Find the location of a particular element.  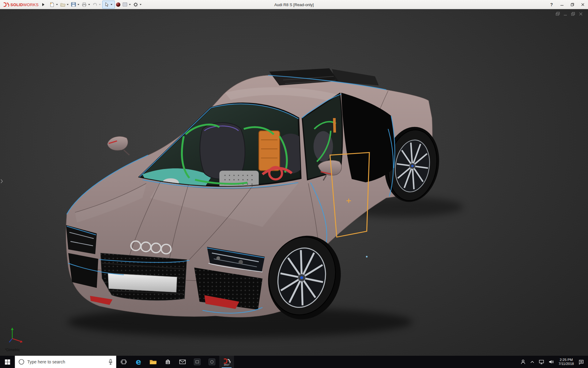

brand-name-light: WORKS is located at coordinates (31, 5).